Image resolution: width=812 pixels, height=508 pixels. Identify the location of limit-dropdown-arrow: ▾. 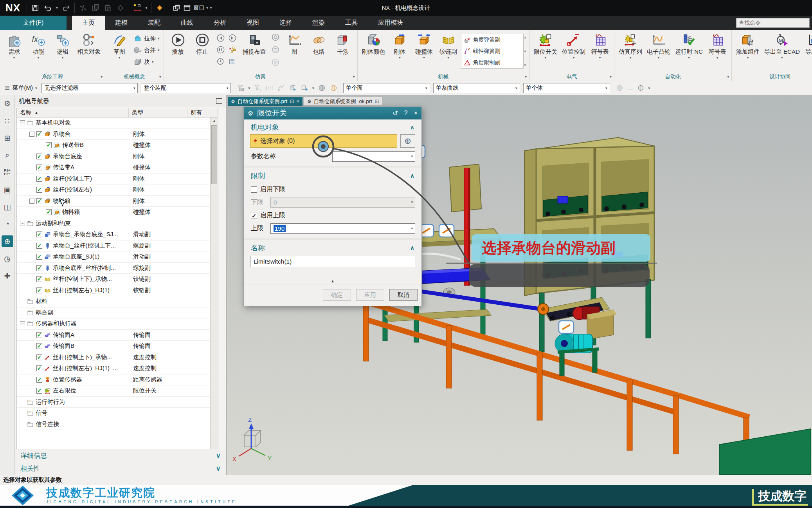
(146, 8).